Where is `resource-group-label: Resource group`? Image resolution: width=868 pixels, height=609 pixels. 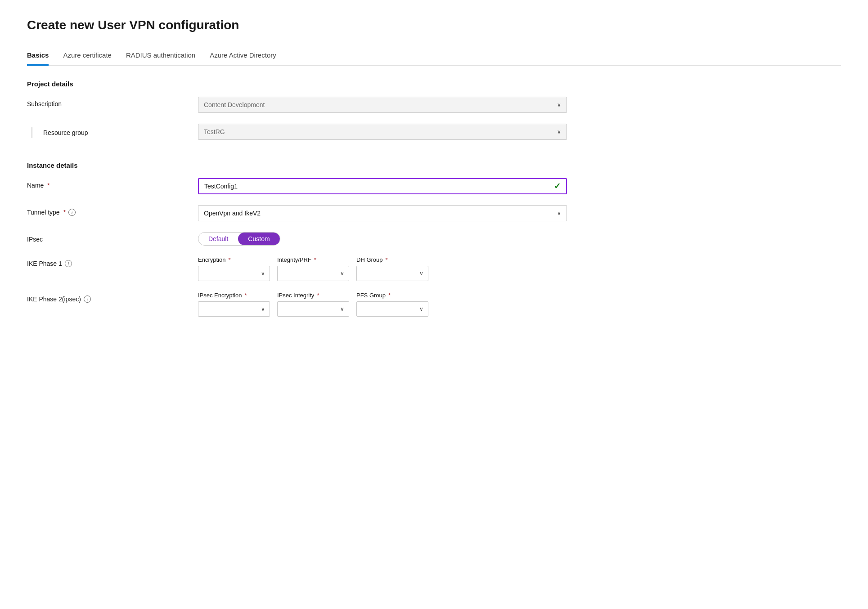
resource-group-label: Resource group is located at coordinates (112, 131).